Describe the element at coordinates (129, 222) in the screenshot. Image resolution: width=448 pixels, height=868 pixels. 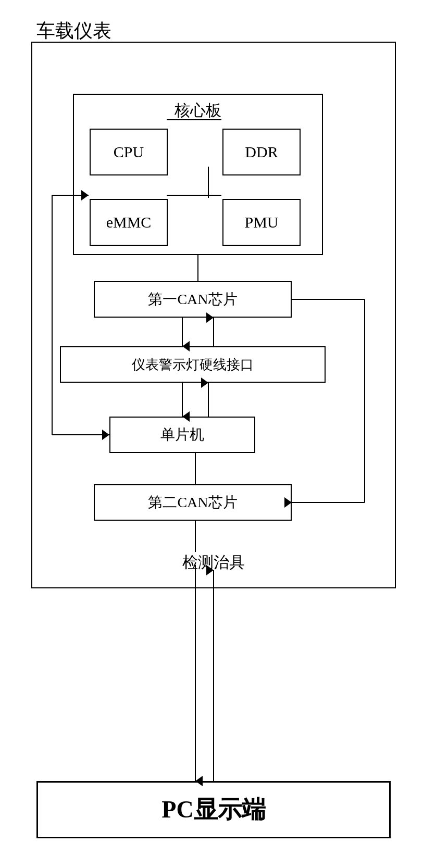
I see `emmc-box: eMMC` at that location.